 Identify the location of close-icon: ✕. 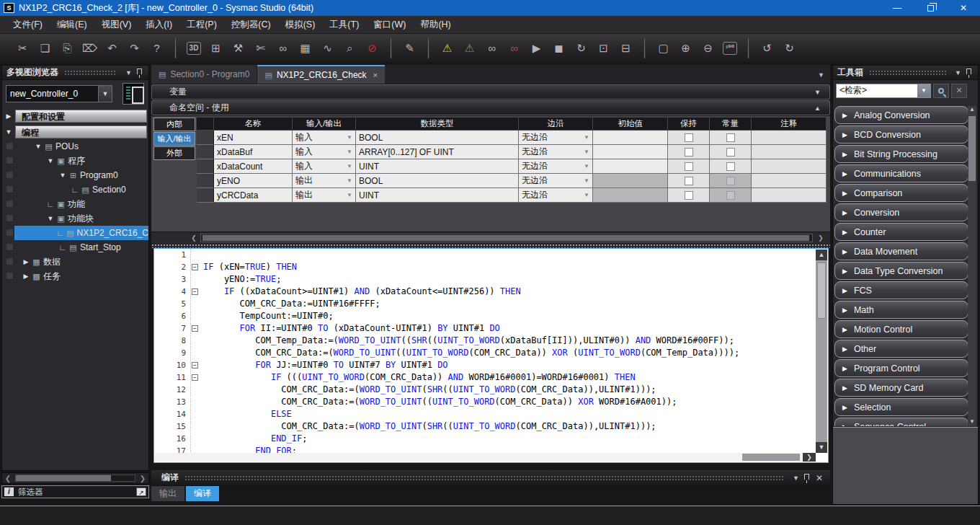
(819, 478).